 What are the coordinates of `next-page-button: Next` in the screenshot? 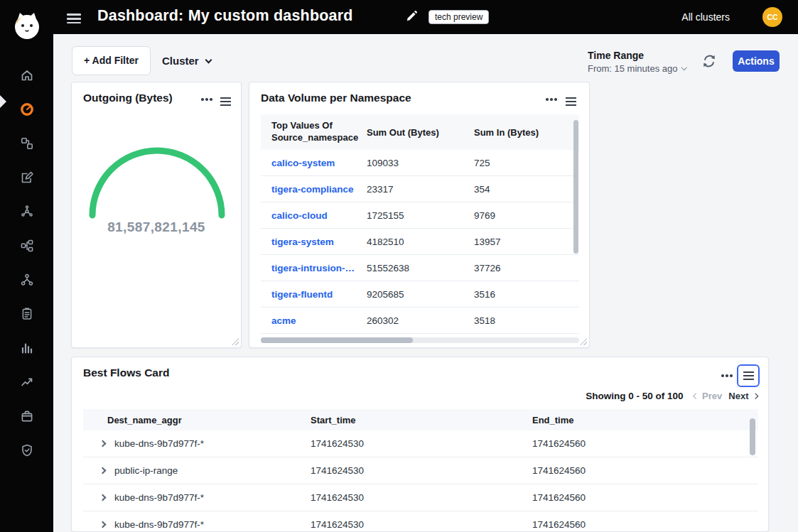 It's located at (743, 396).